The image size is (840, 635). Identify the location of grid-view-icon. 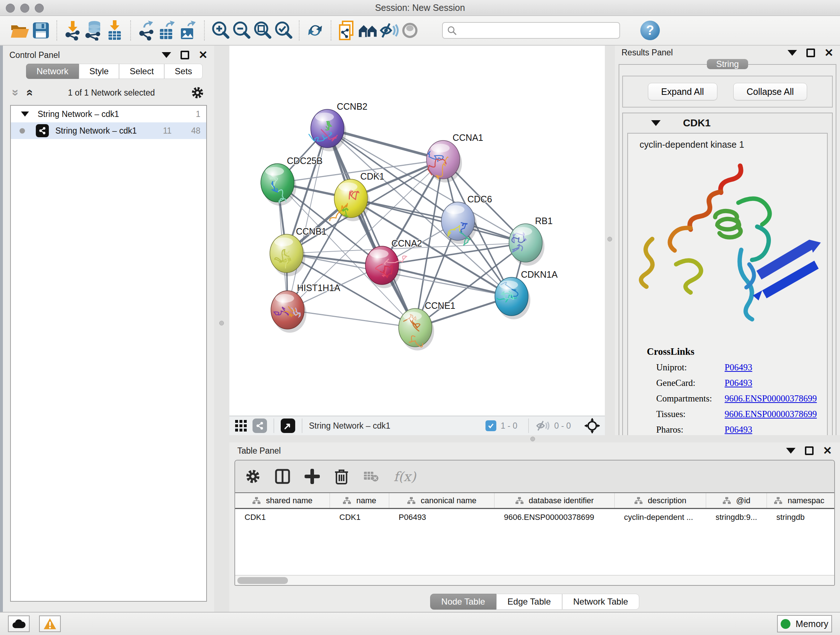
(241, 426).